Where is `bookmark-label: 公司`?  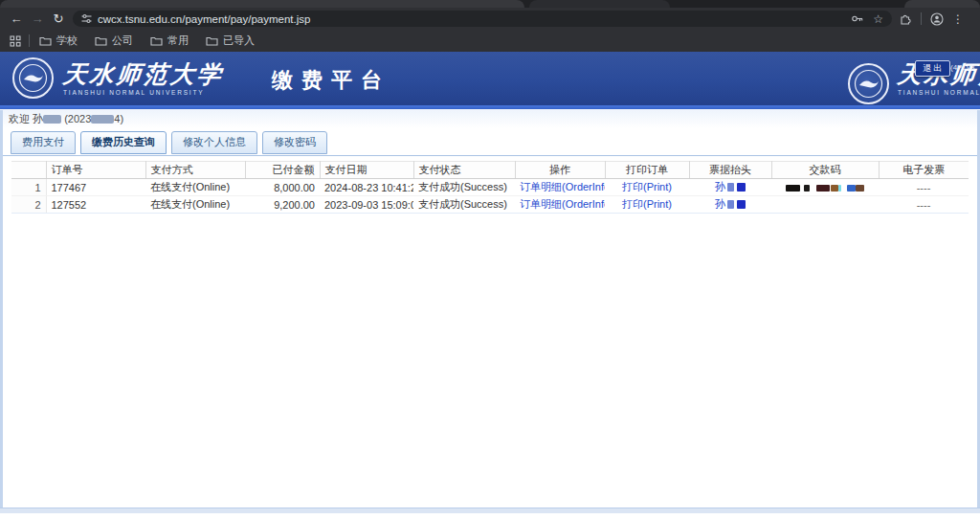
bookmark-label: 公司 is located at coordinates (122, 40).